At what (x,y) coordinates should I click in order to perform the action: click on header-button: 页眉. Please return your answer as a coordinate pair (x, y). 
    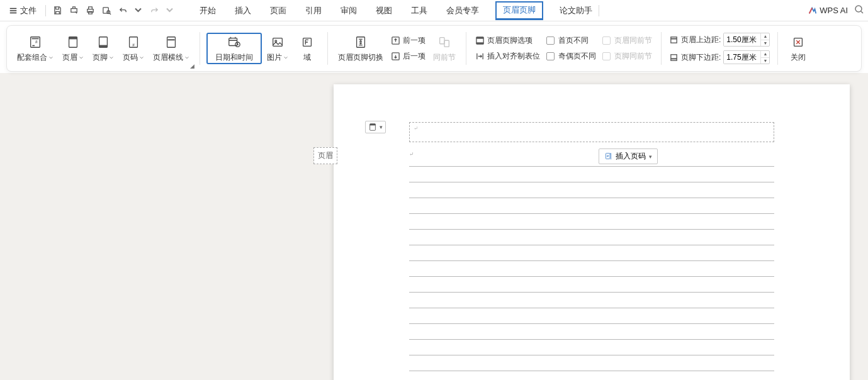
    Looking at the image, I should click on (73, 48).